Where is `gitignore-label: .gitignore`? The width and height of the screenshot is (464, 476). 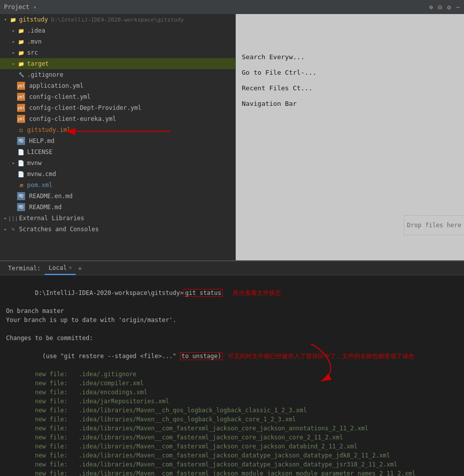
gitignore-label: .gitignore is located at coordinates (45, 75).